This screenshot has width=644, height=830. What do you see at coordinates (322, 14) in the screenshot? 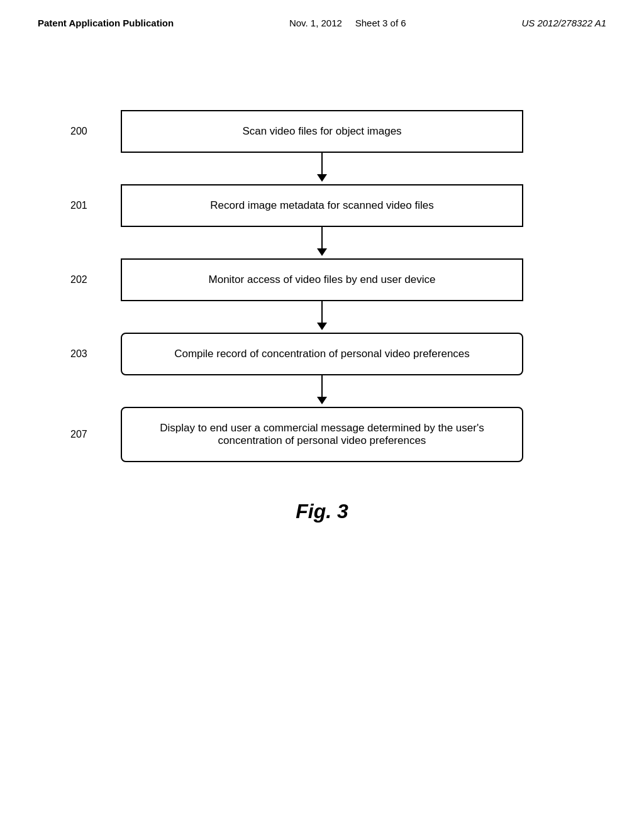
I see `page-header: Patent Application Publication Nov. 1, 2…` at bounding box center [322, 14].